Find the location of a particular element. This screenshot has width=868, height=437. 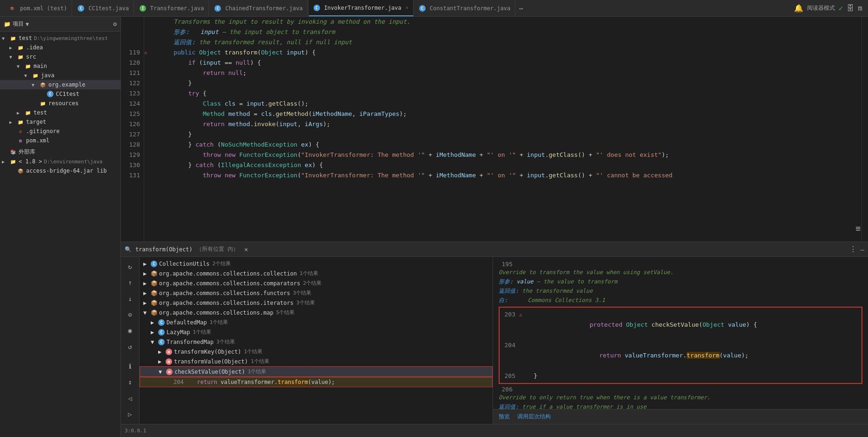

search-result-iterators: ▶ 📦 org.apache.commons.collections.itera… is located at coordinates (316, 303).